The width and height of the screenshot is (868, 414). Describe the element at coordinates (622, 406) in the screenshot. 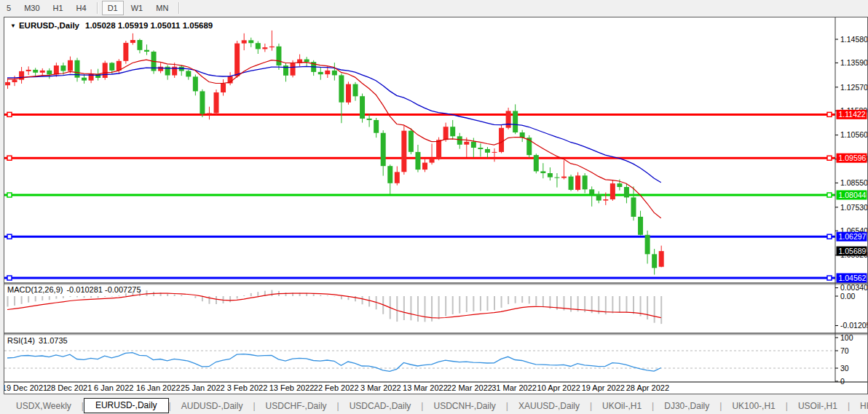

I see `tab-ukoil-h1: UKOil-,H1` at that location.